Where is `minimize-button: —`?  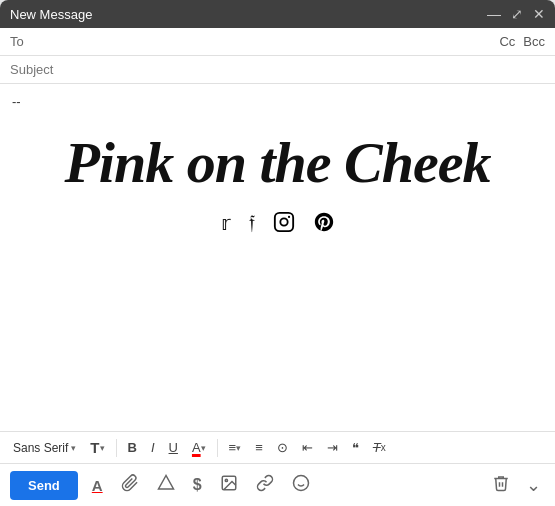 minimize-button: — is located at coordinates (494, 14).